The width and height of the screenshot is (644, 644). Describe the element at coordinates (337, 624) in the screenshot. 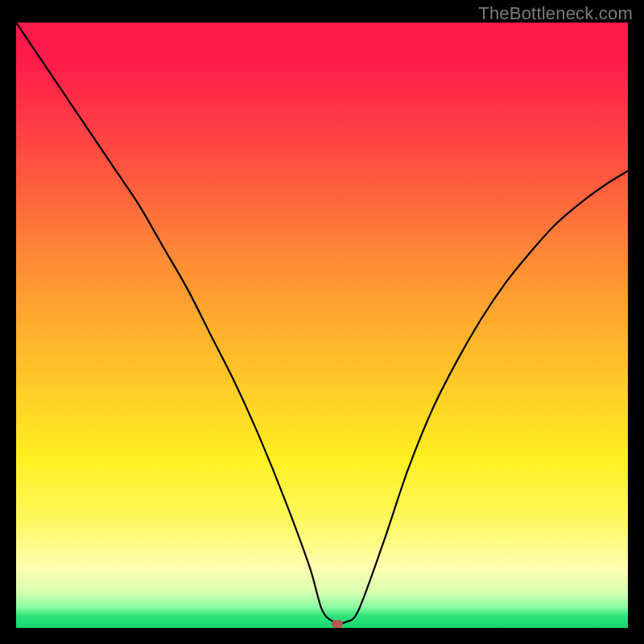

I see `optimal-point-marker` at that location.